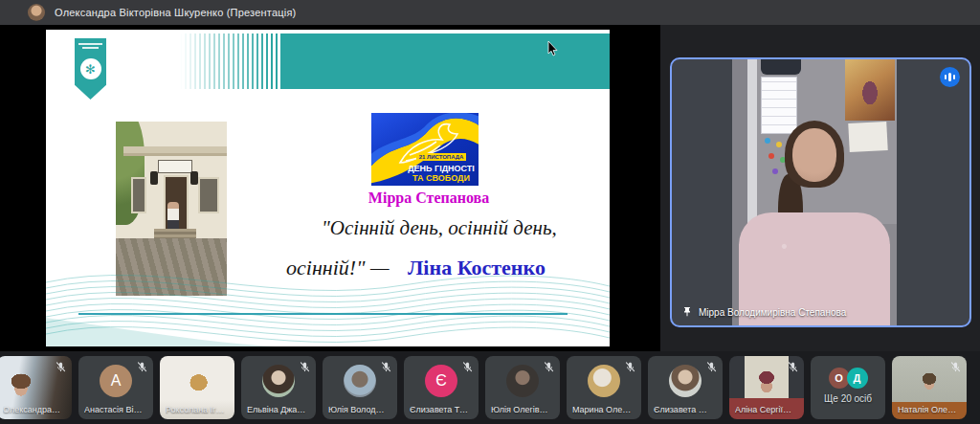 The width and height of the screenshot is (980, 424). What do you see at coordinates (765, 410) in the screenshot?
I see `participant-name: Аліна Сергіївн...` at bounding box center [765, 410].